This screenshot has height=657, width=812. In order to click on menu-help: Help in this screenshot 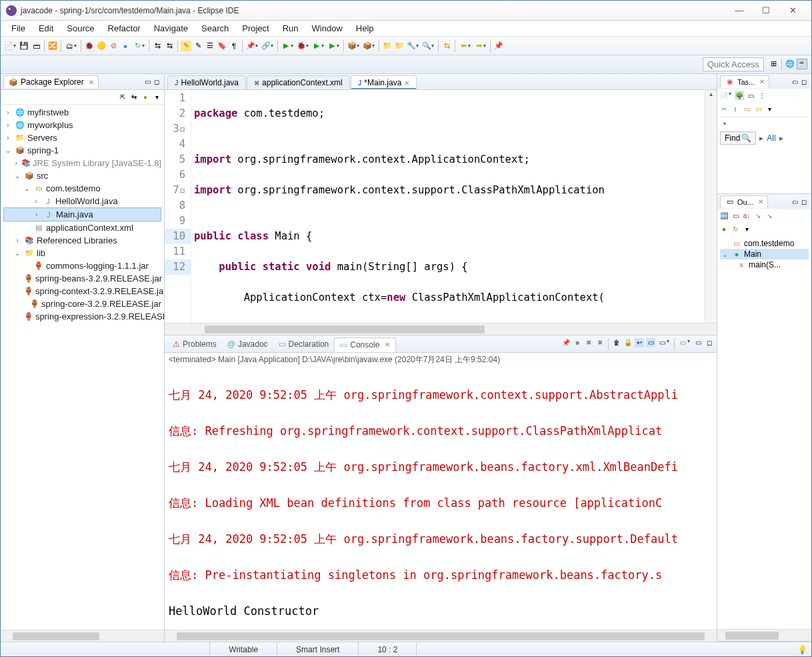, I will do `click(365, 28)`.